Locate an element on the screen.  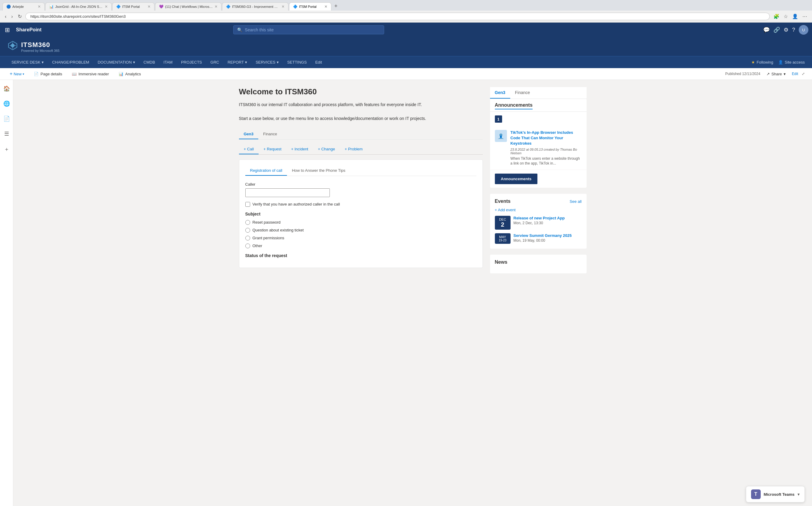
announcement-title: TikTok's In-App Browser Includes Code Th… is located at coordinates (546, 138).